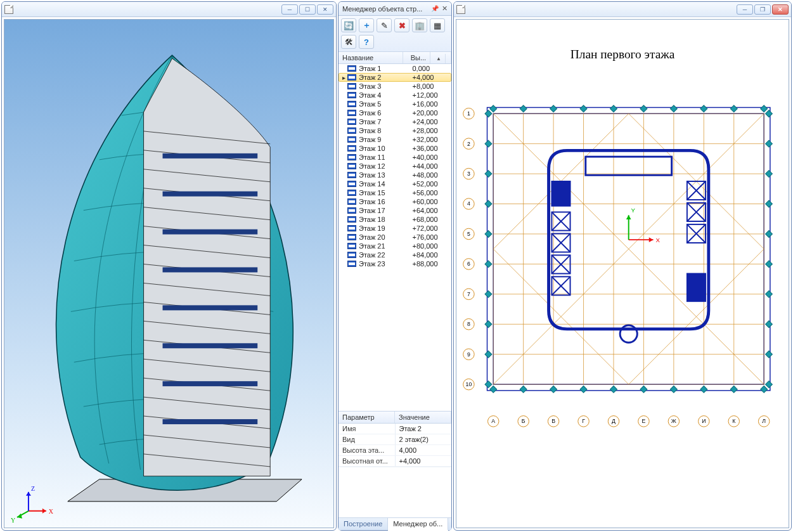  Describe the element at coordinates (395, 429) in the screenshot. I see `property-row: ИмяЭтаж 2` at that location.